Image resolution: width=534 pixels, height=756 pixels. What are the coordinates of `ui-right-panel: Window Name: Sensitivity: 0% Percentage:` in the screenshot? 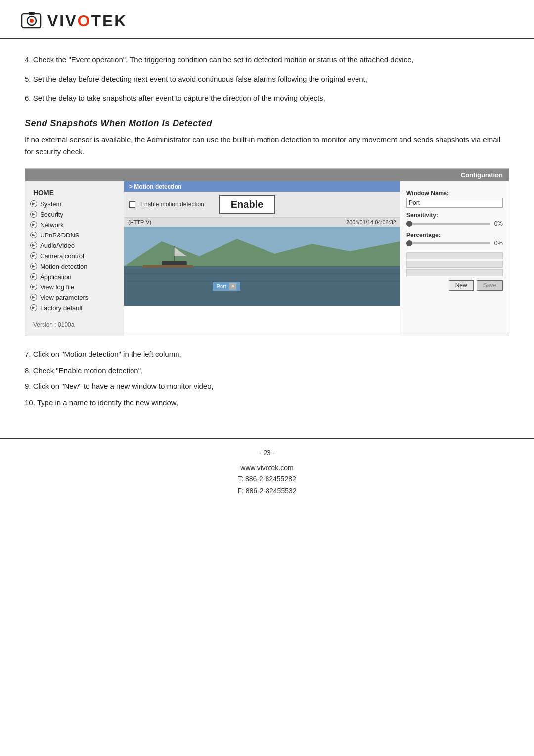 It's located at (454, 258).